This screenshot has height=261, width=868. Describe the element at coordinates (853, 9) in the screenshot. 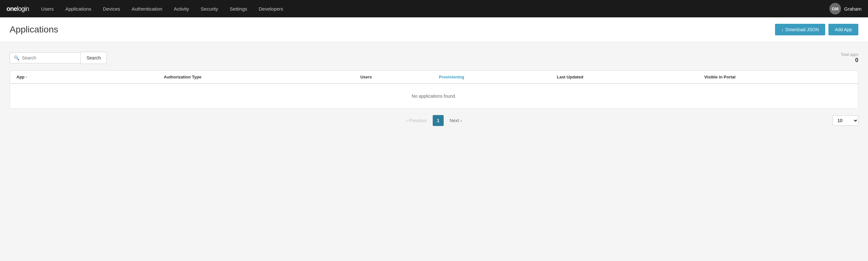

I see `nav-username: Graham` at that location.